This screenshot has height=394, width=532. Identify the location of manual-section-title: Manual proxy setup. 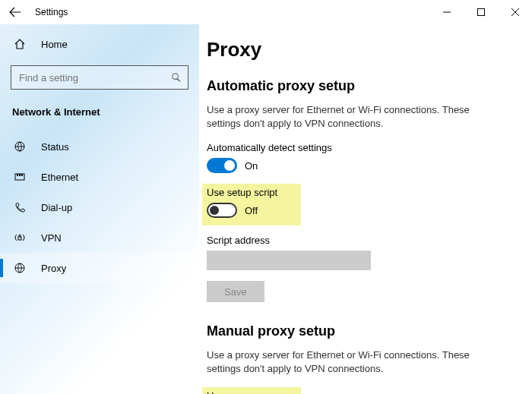
(359, 331).